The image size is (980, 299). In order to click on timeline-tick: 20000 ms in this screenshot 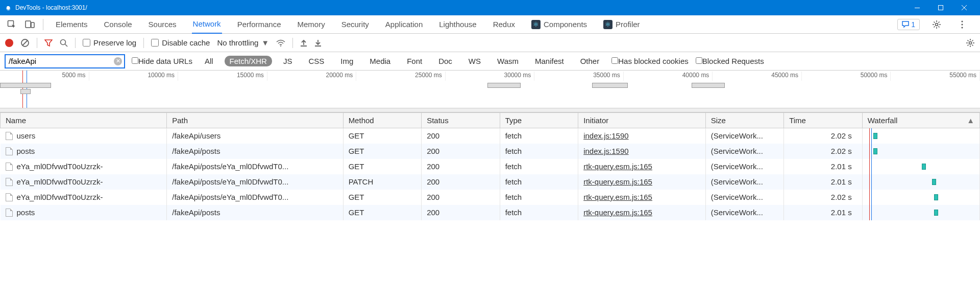, I will do `click(312, 76)`.